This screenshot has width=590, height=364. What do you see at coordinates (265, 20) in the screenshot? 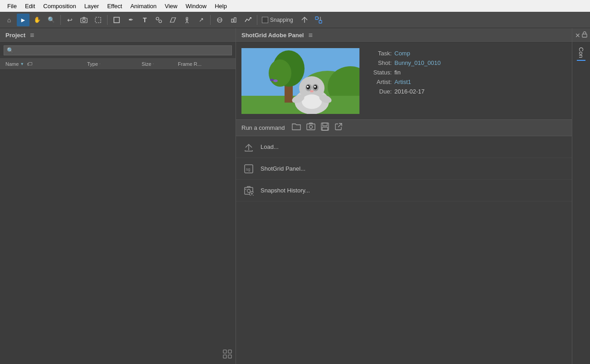
I see `snapping-checkbox` at bounding box center [265, 20].